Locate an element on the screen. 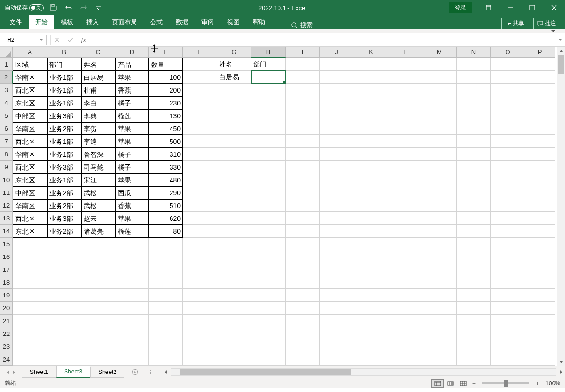 This screenshot has width=565, height=392. cell-J21 is located at coordinates (337, 321).